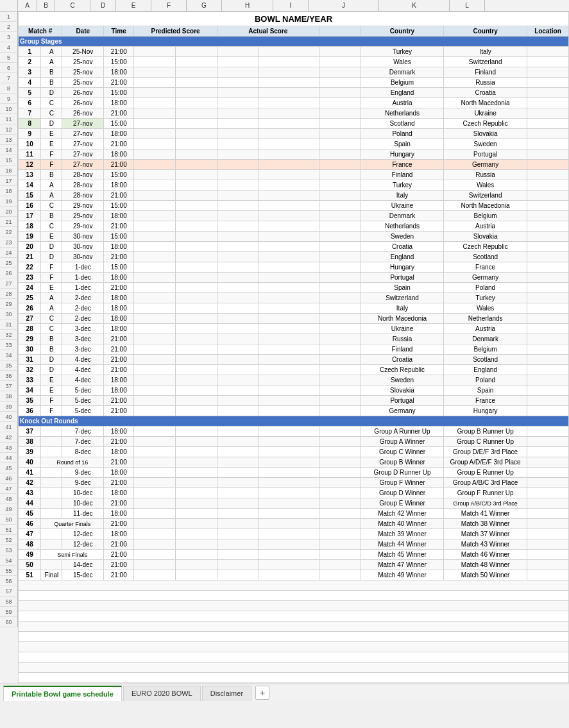 The height and width of the screenshot is (728, 569). What do you see at coordinates (9, 376) in the screenshot?
I see `row-num-36: 36` at bounding box center [9, 376].